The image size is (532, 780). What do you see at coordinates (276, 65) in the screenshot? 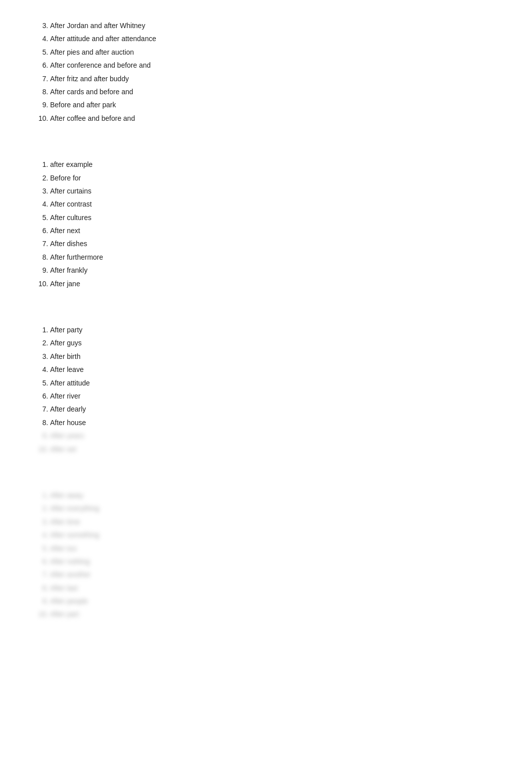
I see `list-item: After conference and before and` at bounding box center [276, 65].